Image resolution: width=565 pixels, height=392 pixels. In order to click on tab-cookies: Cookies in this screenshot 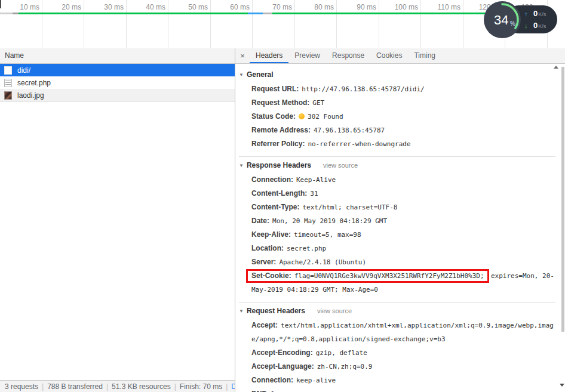, I will do `click(389, 56)`.